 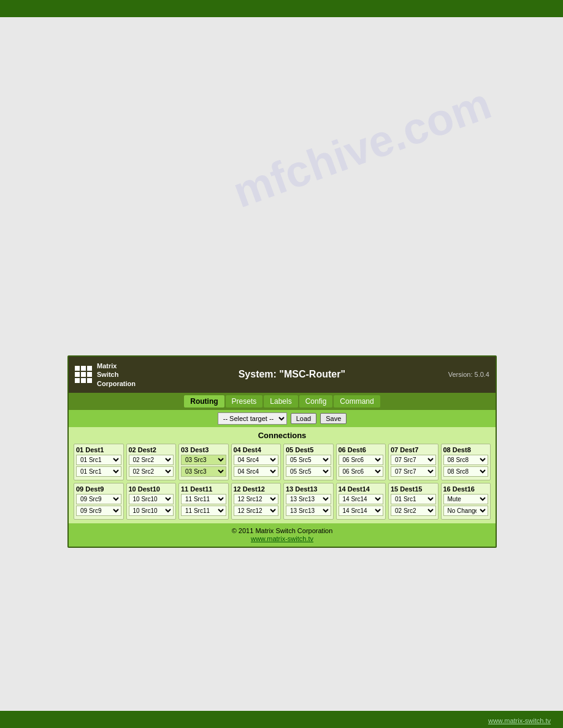 I want to click on dest-cell-2: 02 Dest202 Src202 Src2, so click(x=151, y=462).